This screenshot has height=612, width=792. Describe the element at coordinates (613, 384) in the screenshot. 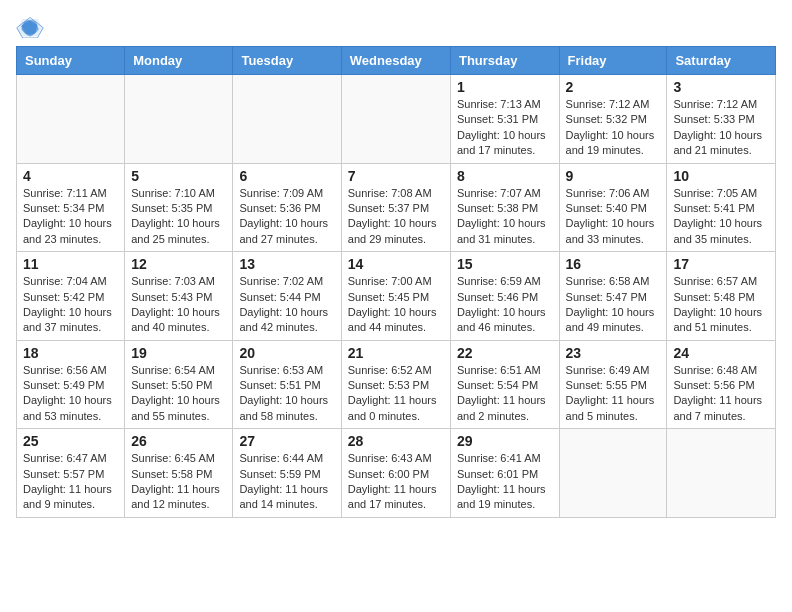

I see `day-cell: 23Sunrise: 6:49 AMSunset: 5:55 PMDayligh…` at that location.